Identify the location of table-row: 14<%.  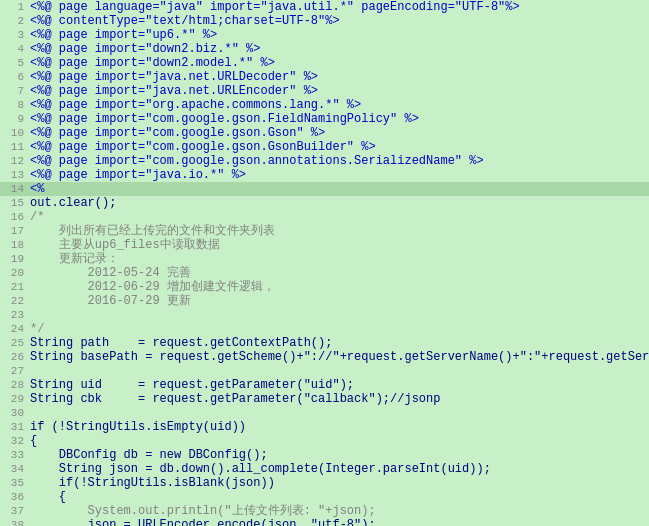
(324, 189).